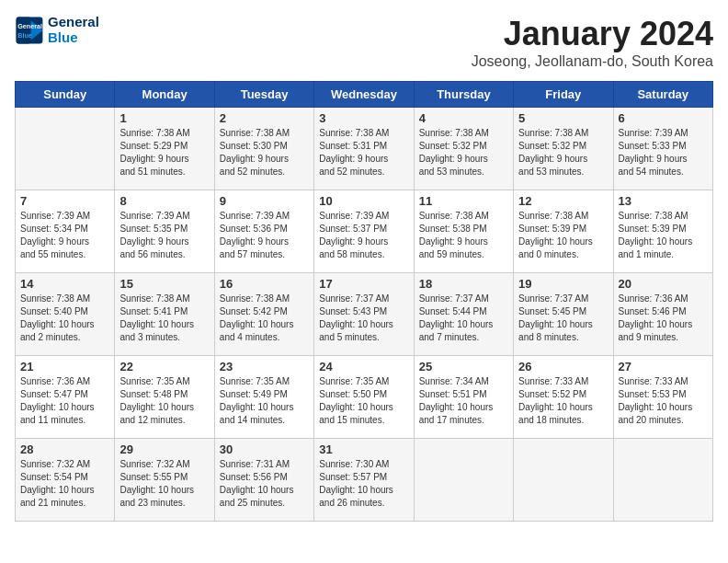 The image size is (728, 563). I want to click on svg-text: Blue, so click(25, 35).